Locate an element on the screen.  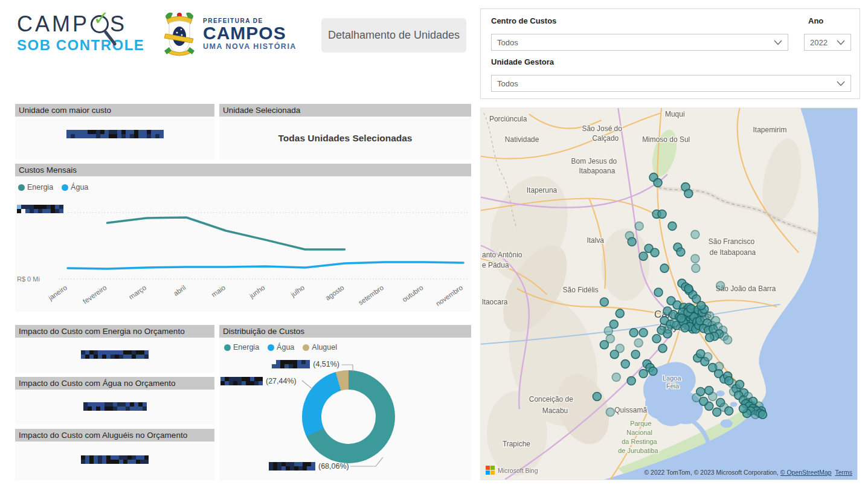
svg-text: Muqui is located at coordinates (675, 114).